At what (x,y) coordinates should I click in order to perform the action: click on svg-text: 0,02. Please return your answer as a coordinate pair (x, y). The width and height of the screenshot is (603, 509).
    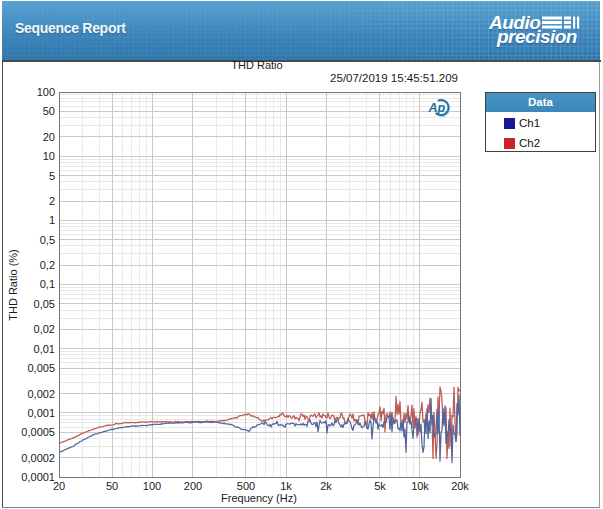
    Looking at the image, I should click on (44, 329).